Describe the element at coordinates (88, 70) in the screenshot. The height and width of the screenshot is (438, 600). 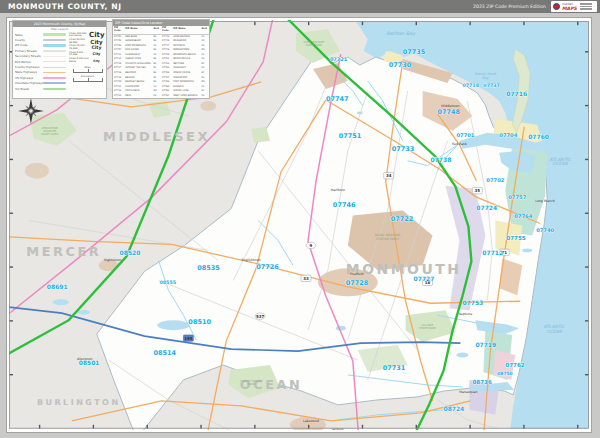
I see `scale-bar: Miles` at that location.